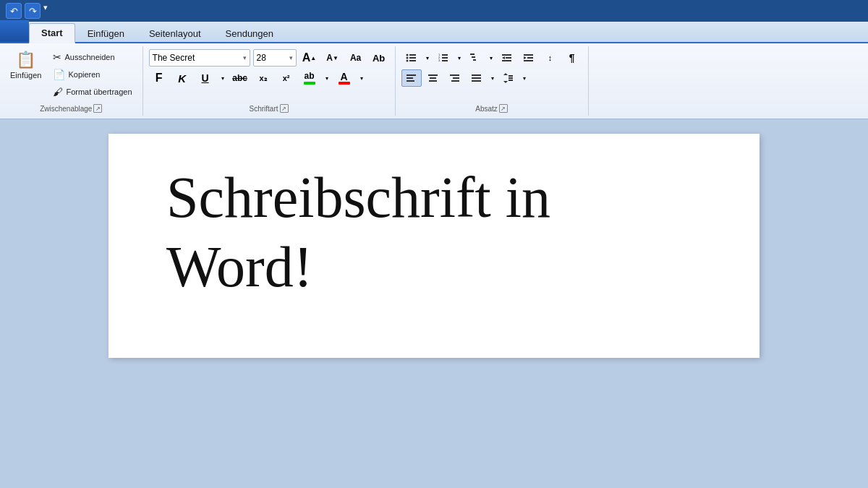 This screenshot has height=488, width=868. What do you see at coordinates (572, 58) in the screenshot?
I see `show-marks-button: ¶` at bounding box center [572, 58].